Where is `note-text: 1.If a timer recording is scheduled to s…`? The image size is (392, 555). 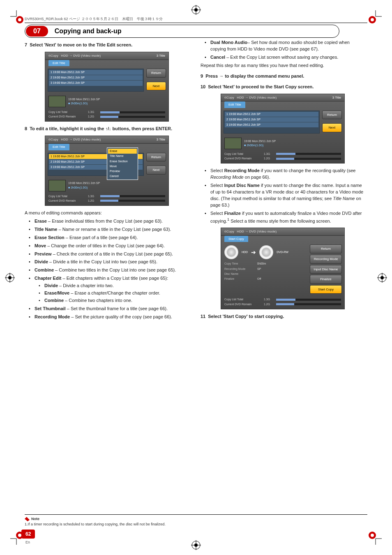 note-text: 1.If a timer recording is scheduled to s… is located at coordinates (196, 524).